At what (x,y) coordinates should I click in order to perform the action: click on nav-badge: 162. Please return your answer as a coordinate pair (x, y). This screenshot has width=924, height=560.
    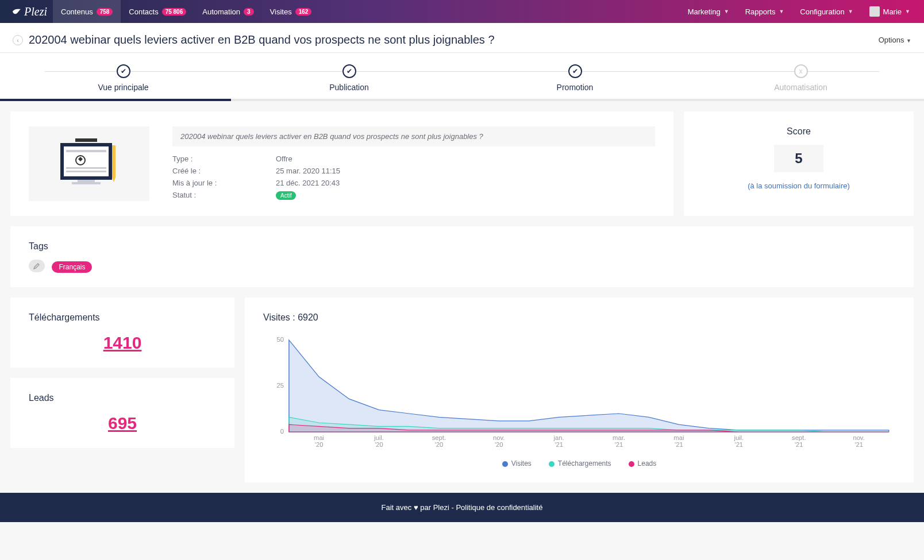
    Looking at the image, I should click on (303, 11).